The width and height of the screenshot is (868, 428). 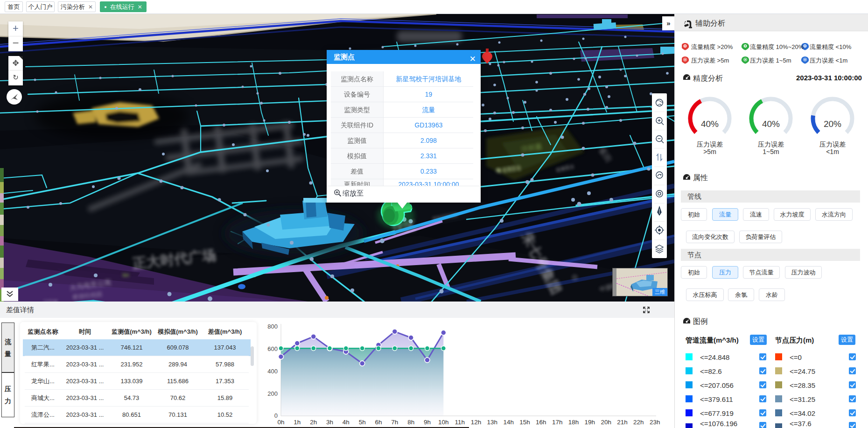 I want to click on svg-text: 17h, so click(x=557, y=422).